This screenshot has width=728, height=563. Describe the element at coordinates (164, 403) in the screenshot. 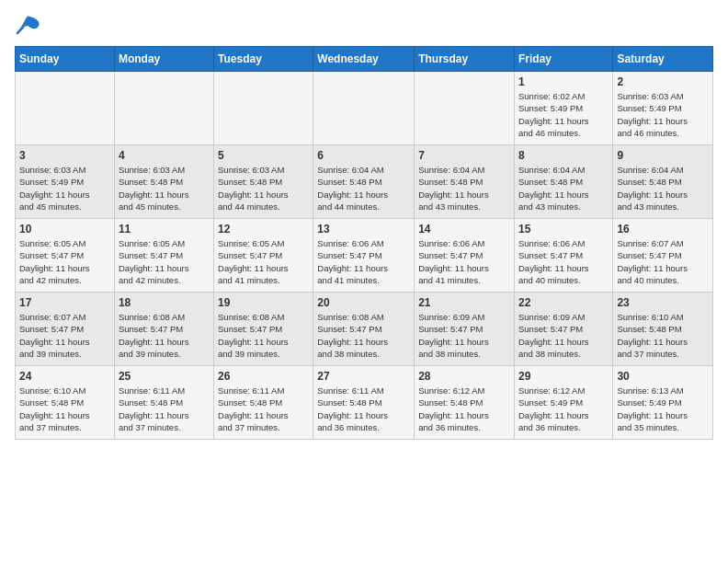

I see `calendar-cell: 25Sunrise: 6:11 AM Sunset: 5:48 PM Dayli…` at that location.